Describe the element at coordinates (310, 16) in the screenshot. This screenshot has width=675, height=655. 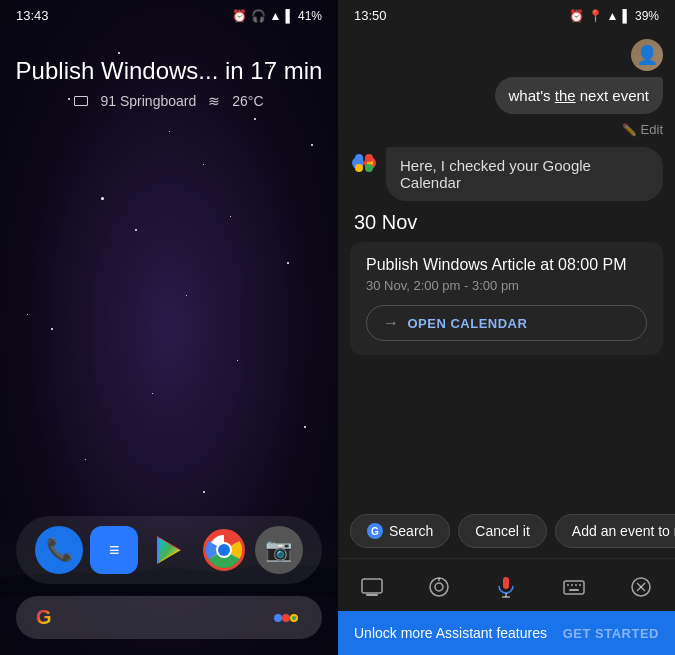
I see `battery-text: 41%` at that location.